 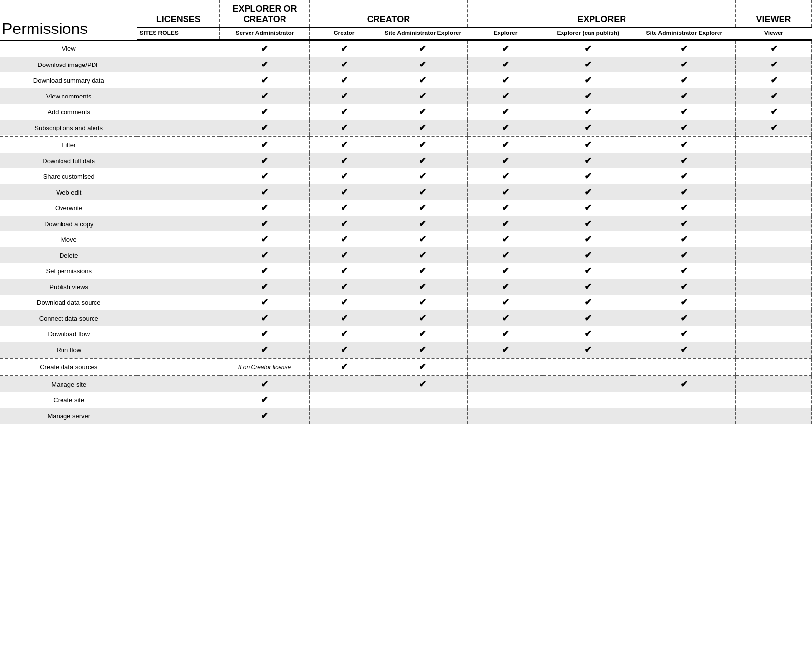 What do you see at coordinates (69, 145) in the screenshot?
I see `permission-label: Filter` at bounding box center [69, 145].